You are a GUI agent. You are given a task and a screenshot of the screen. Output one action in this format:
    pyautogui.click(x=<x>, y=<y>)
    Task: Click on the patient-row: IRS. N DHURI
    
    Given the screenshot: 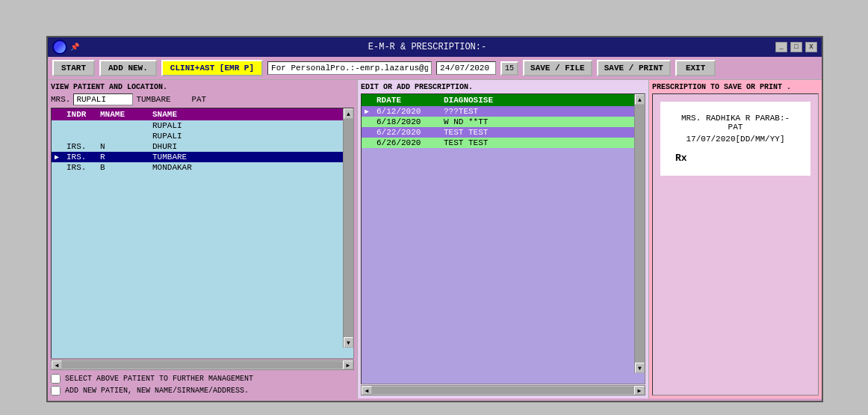 What is the action you would take?
    pyautogui.click(x=202, y=147)
    